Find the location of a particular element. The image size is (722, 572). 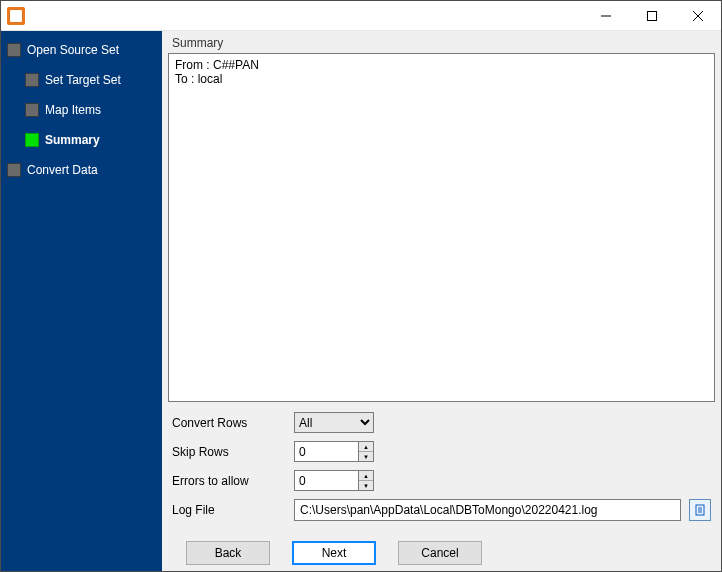

errors-allow-spinner: ▲ ▼ is located at coordinates (334, 480).